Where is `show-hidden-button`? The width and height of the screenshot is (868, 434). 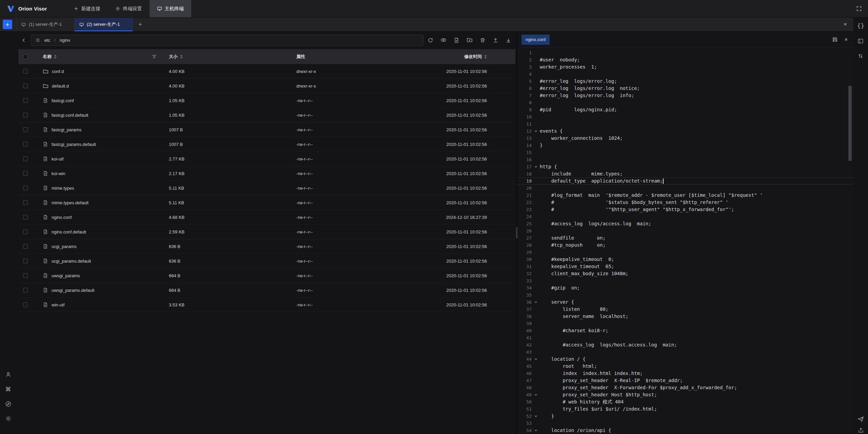 show-hidden-button is located at coordinates (443, 40).